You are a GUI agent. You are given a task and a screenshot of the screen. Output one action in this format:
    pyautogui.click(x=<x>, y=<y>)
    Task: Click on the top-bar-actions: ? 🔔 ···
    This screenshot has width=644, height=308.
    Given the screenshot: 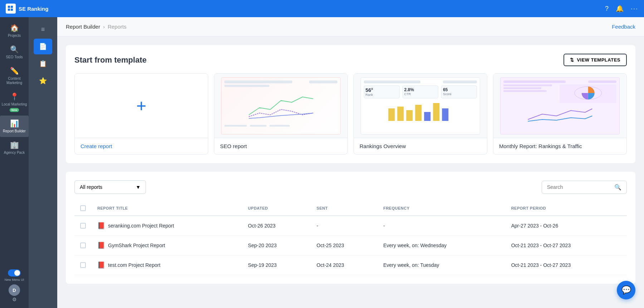 What is the action you would take?
    pyautogui.click(x=622, y=9)
    